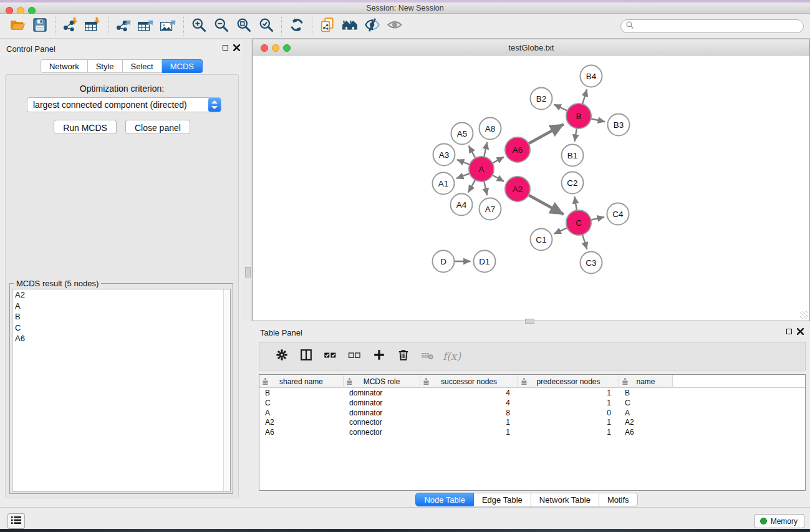 The width and height of the screenshot is (810, 532). What do you see at coordinates (142, 66) in the screenshot?
I see `tab-select: Select` at bounding box center [142, 66].